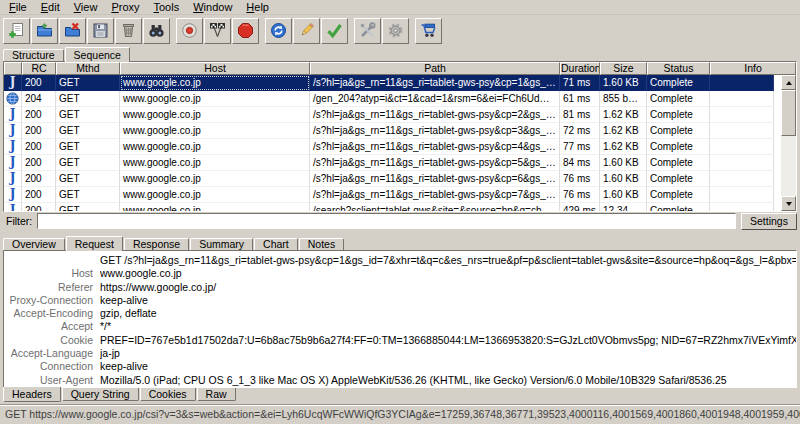 The width and height of the screenshot is (800, 424). I want to click on subtab-raw: Raw, so click(216, 394).